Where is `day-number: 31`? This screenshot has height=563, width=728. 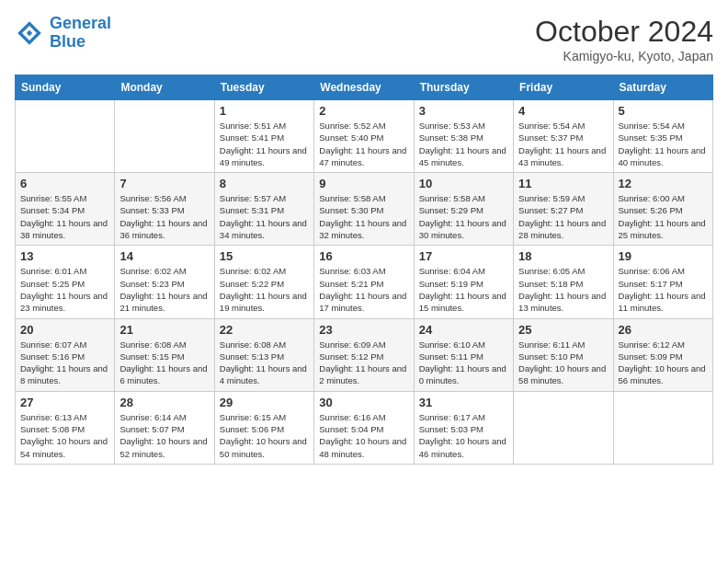
day-number: 31 is located at coordinates (463, 403).